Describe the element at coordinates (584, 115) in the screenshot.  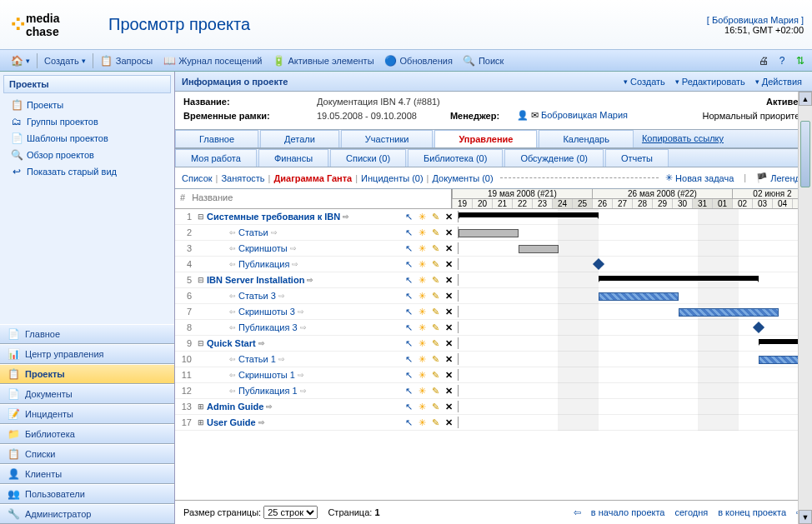
I see `manager-link: Бобровицкая Мария` at that location.